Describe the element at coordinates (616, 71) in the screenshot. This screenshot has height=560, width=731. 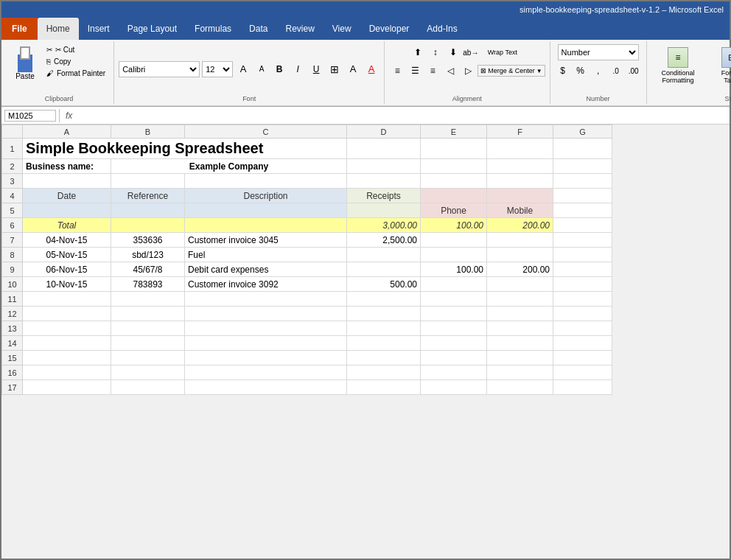
I see `increase-decimal-button: .0` at that location.